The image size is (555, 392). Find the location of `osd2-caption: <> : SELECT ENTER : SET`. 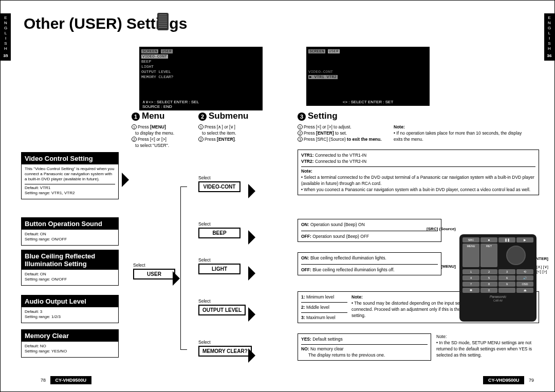

osd2-caption: <> : SELECT ENTER : SET is located at coordinates (368, 102).